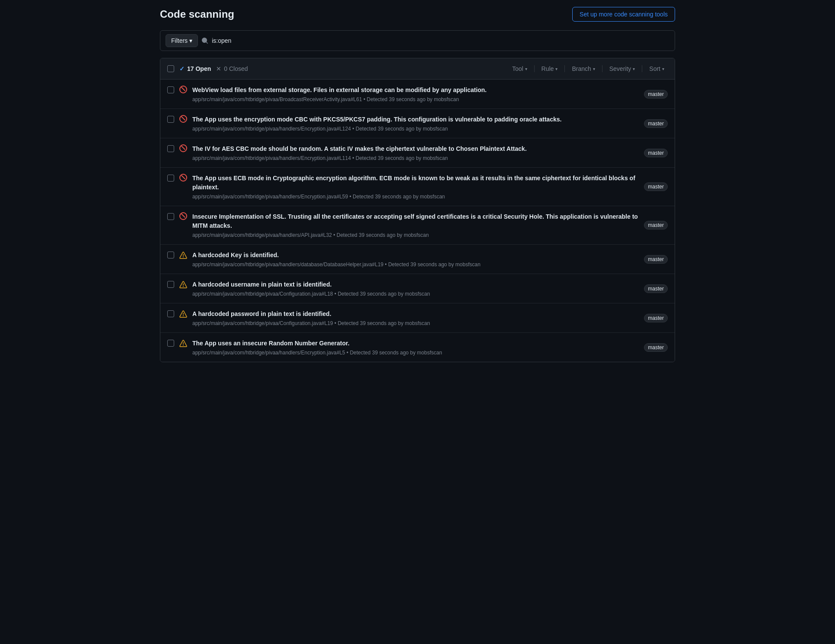 This screenshot has width=835, height=644. What do you see at coordinates (416, 99) in the screenshot?
I see `alert-meta: app/src/main/java/com/htbridge/pivaa/Bro…` at bounding box center [416, 99].